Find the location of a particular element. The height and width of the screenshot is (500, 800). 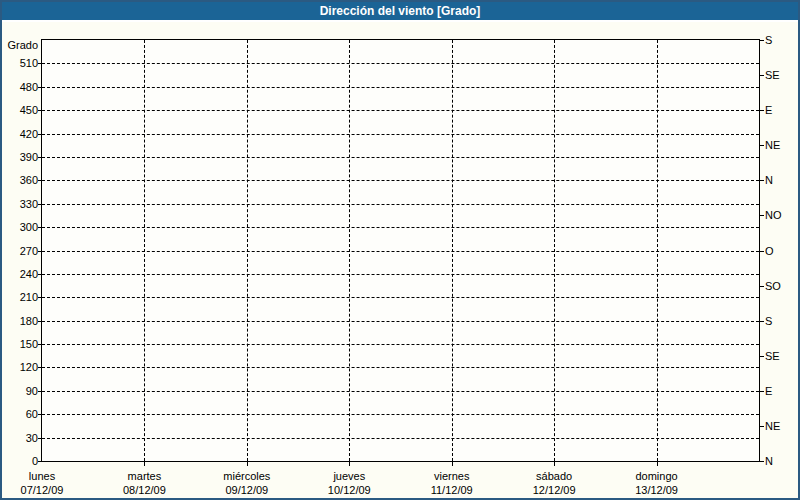

day-name-label: domingo is located at coordinates (657, 476).